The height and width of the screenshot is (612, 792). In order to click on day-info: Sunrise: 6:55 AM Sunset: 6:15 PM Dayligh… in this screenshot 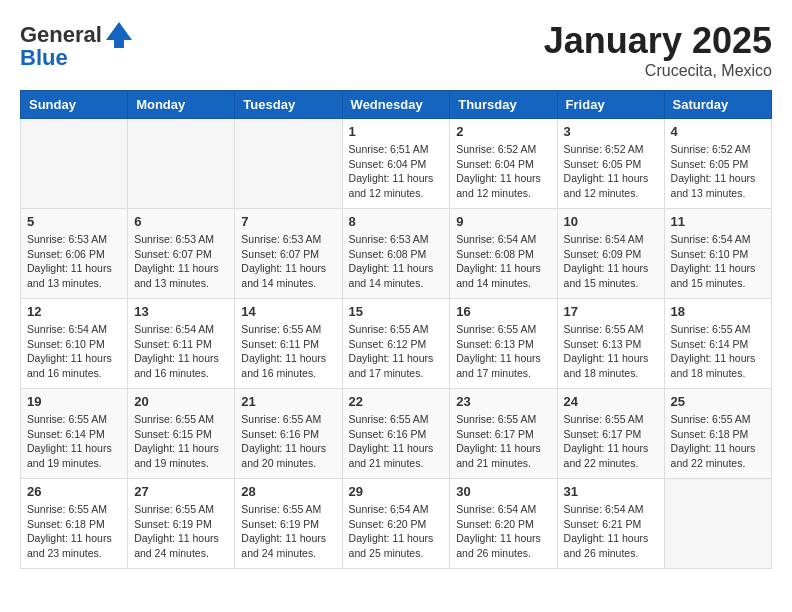, I will do `click(181, 442)`.